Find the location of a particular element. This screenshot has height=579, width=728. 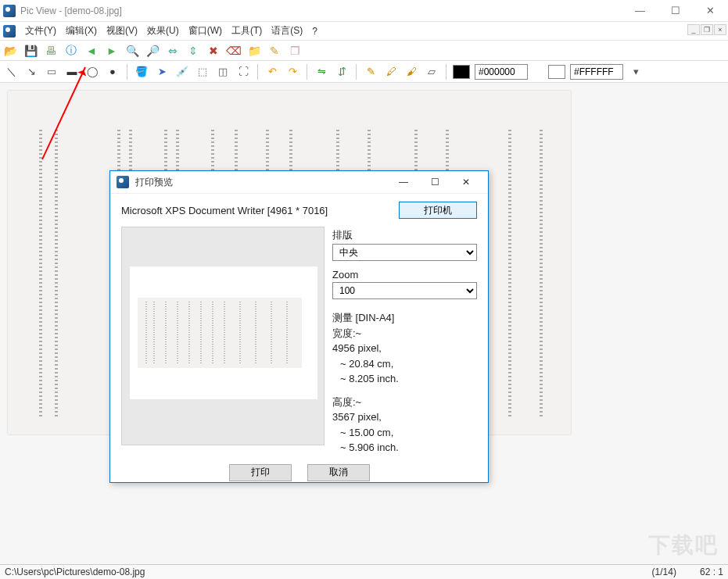

dialog-close-button: ✕ is located at coordinates (466, 182).